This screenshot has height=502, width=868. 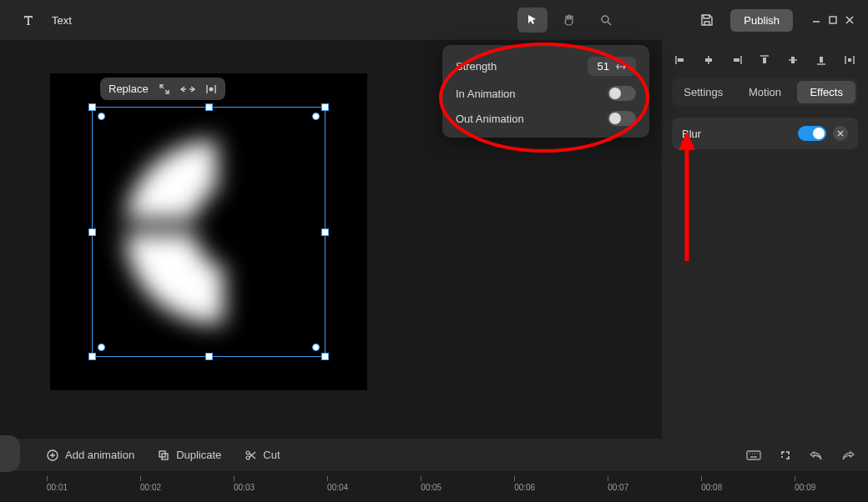 I want to click on footer: Add animation Duplicate Cut 00:0100:0200…, so click(x=434, y=470).